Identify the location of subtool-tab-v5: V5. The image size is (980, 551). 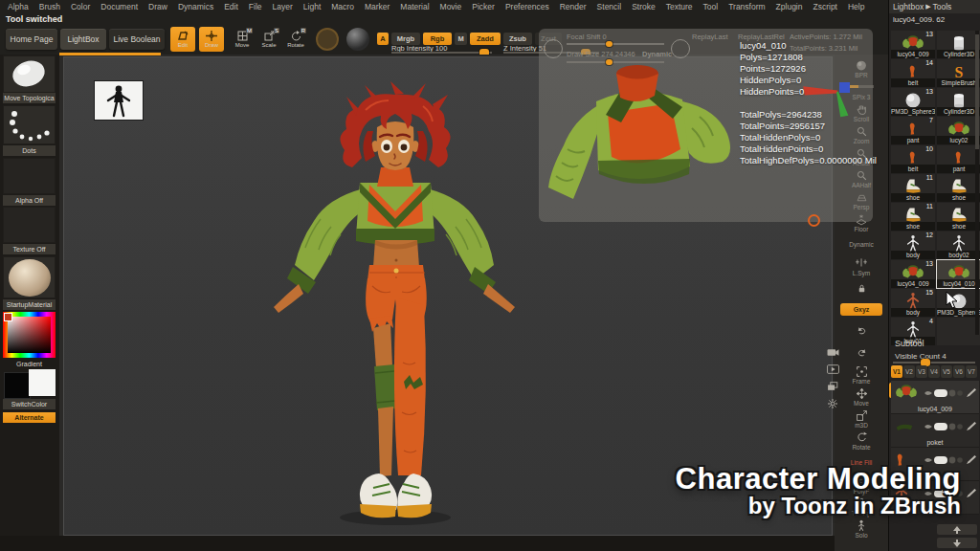
(947, 371).